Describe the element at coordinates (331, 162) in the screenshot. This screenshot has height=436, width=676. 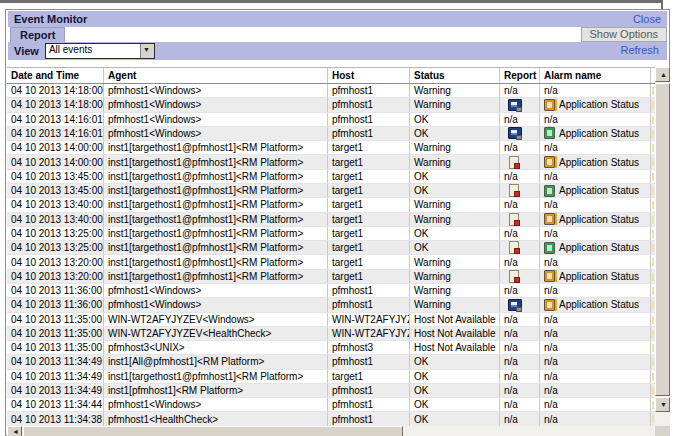
I see `event-row: 04 10 2013 14:00:00inst1[targethost1@pfm…` at that location.